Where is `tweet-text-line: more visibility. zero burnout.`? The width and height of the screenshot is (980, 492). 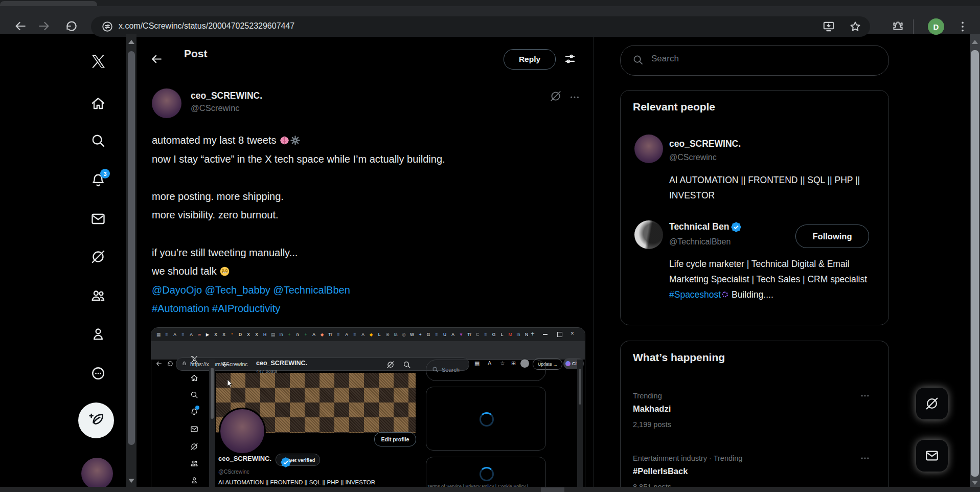 tweet-text-line: more visibility. zero burnout. is located at coordinates (371, 215).